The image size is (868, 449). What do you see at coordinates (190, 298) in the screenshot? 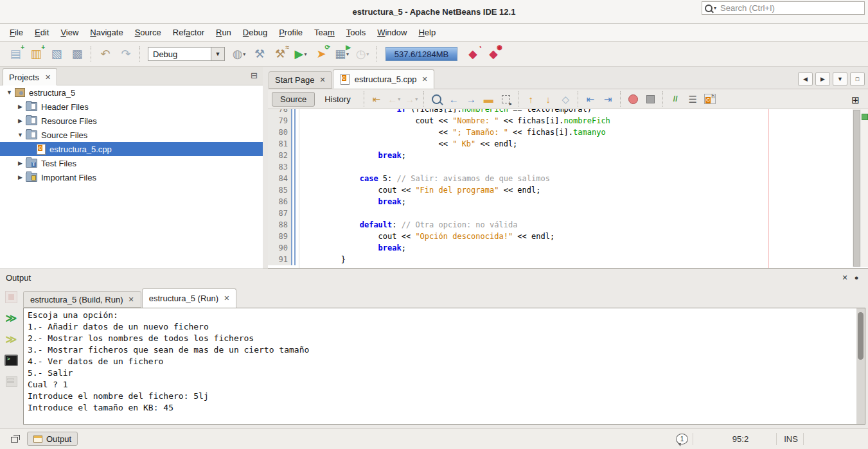
I see `output-tab-estructura-5-run: estructura_5 (Run)✕` at bounding box center [190, 298].